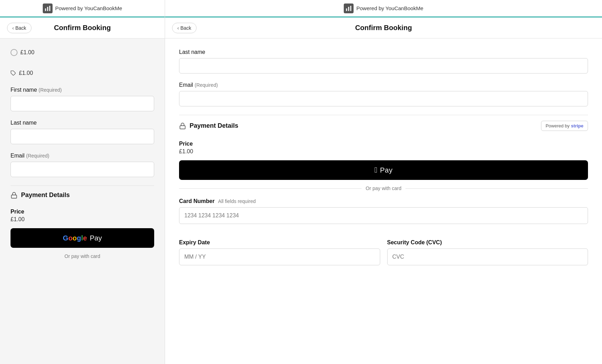  What do you see at coordinates (13, 28) in the screenshot?
I see `left-back-arrow-icon: ‹` at bounding box center [13, 28].